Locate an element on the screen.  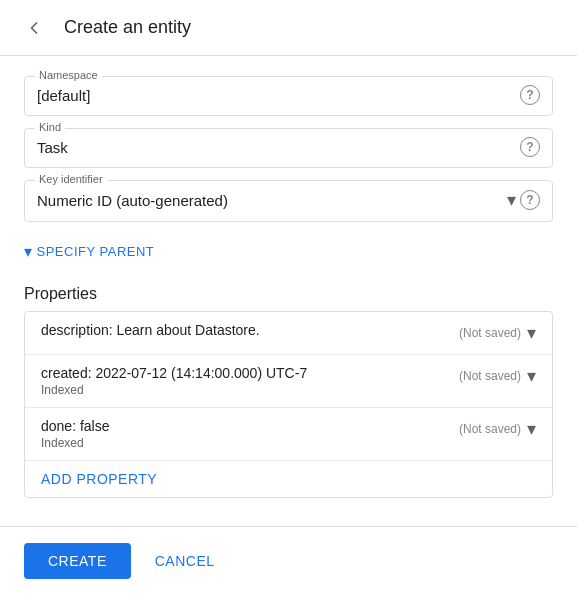
kind-field-group: Kind Task ? is located at coordinates (288, 148).